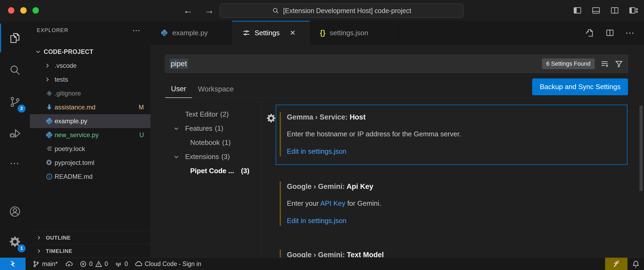 Image resolution: width=644 pixels, height=270 pixels. What do you see at coordinates (636, 264) in the screenshot?
I see `bell-icon` at bounding box center [636, 264].